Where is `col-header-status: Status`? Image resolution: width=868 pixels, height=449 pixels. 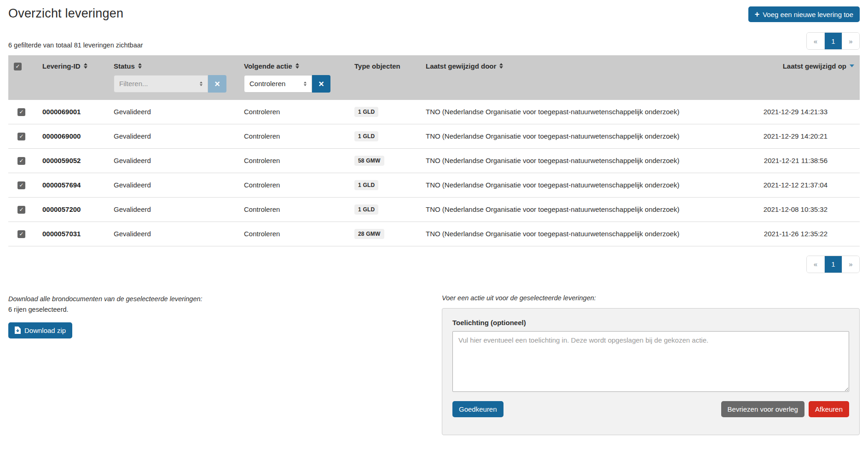
col-header-status: Status is located at coordinates (173, 64).